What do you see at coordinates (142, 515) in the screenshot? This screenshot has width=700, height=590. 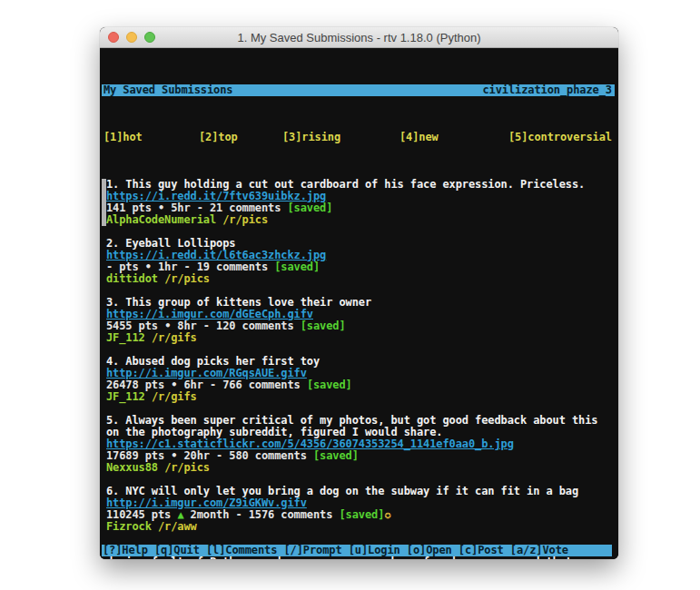 I see `points-value: 110245 pts` at bounding box center [142, 515].